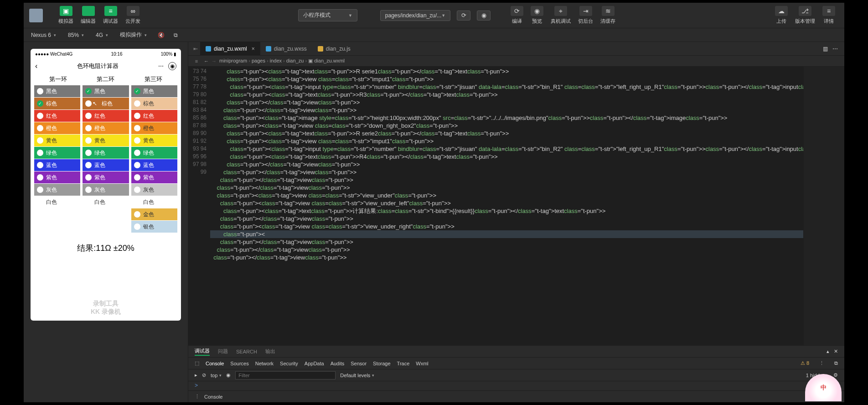  I want to click on warnings-badge: ⚠ 8, so click(805, 363).